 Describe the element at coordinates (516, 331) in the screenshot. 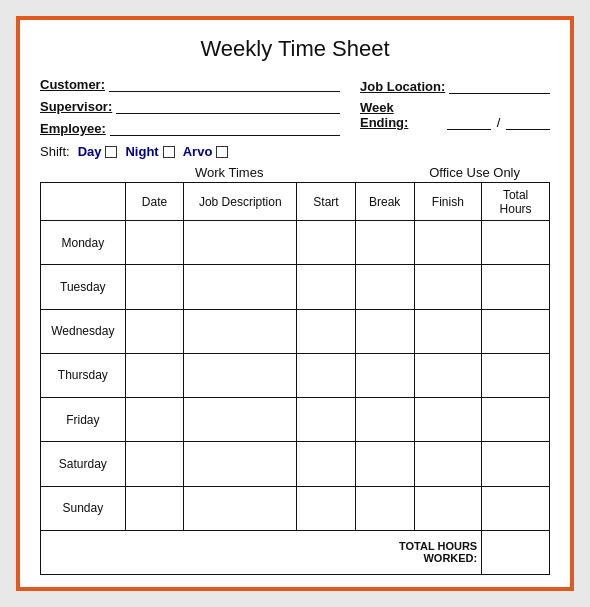

I see `total-wednesday` at that location.